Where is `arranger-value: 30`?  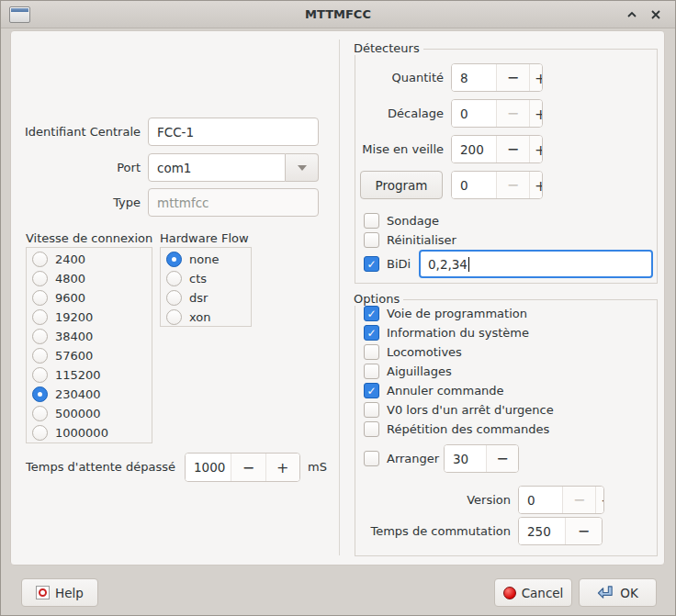 arranger-value: 30 is located at coordinates (465, 459).